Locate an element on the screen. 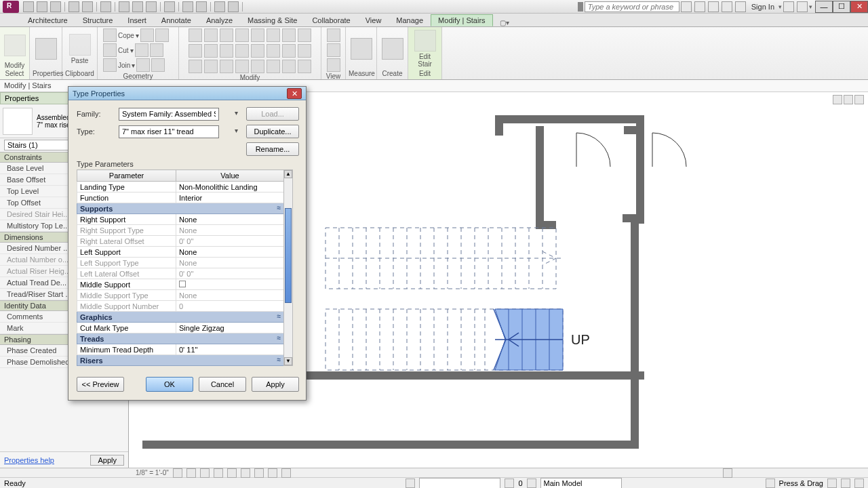 The width and height of the screenshot is (868, 488). create-icon is located at coordinates (393, 49).